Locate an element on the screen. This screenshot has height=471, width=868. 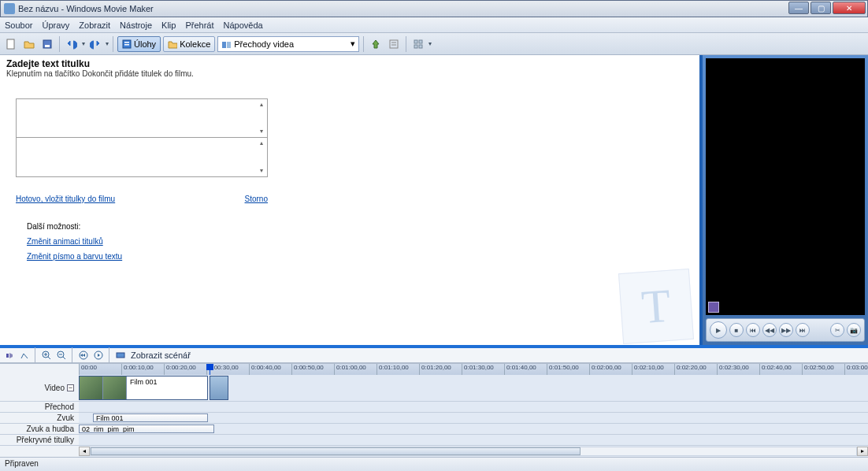
title-text-input-2: ▴▾ is located at coordinates (142, 158).